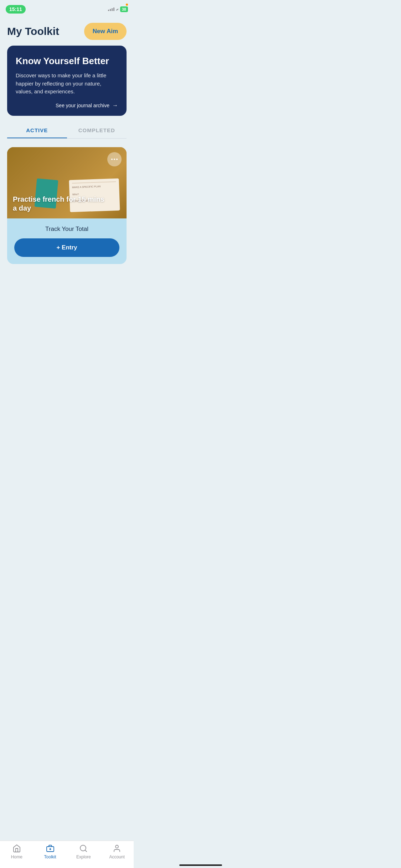 This screenshot has width=401, height=868. Describe the element at coordinates (106, 31) in the screenshot. I see `new-aim-button: New Aim` at that location.